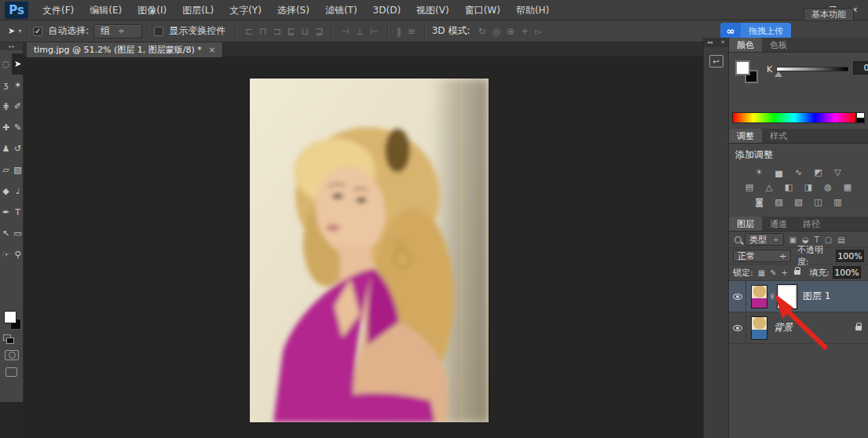 This screenshot has height=438, width=868. I want to click on color-balance-icon: △, so click(769, 187).